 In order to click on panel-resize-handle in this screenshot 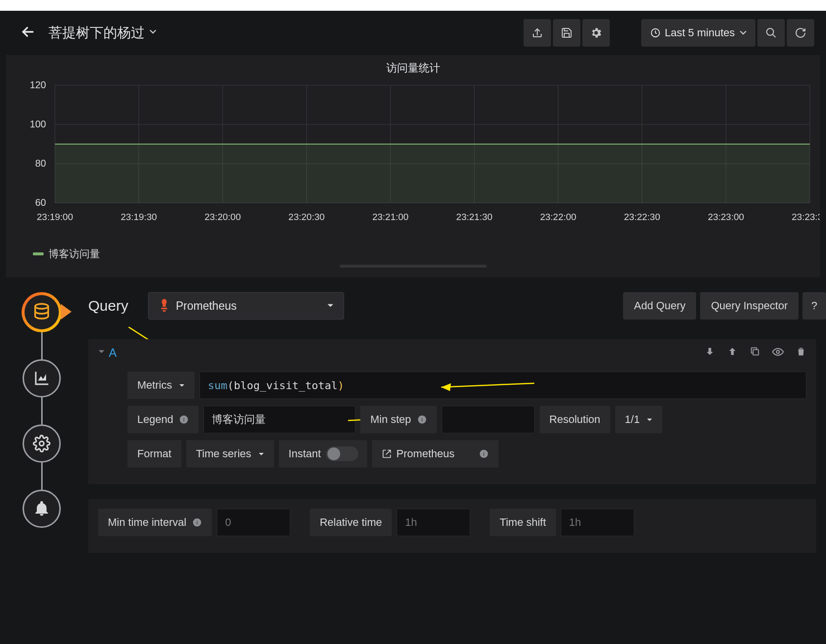, I will do `click(413, 266)`.